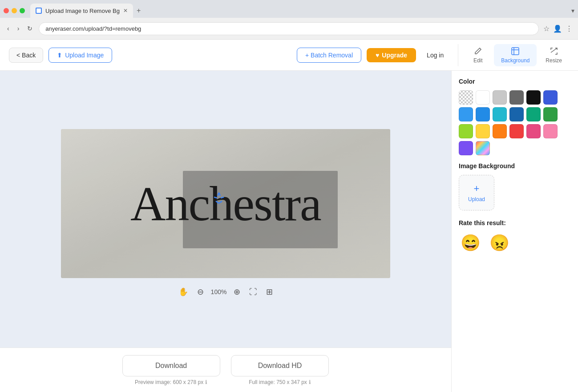 The image size is (578, 392). I want to click on edit-icon, so click(478, 51).